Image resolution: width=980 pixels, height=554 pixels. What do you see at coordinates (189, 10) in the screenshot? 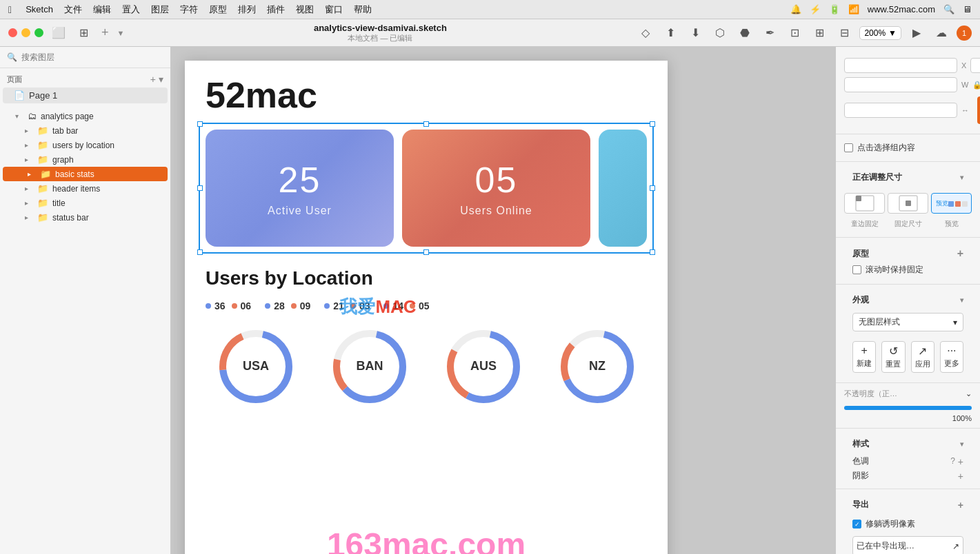
I see `menu-text: 字符` at bounding box center [189, 10].